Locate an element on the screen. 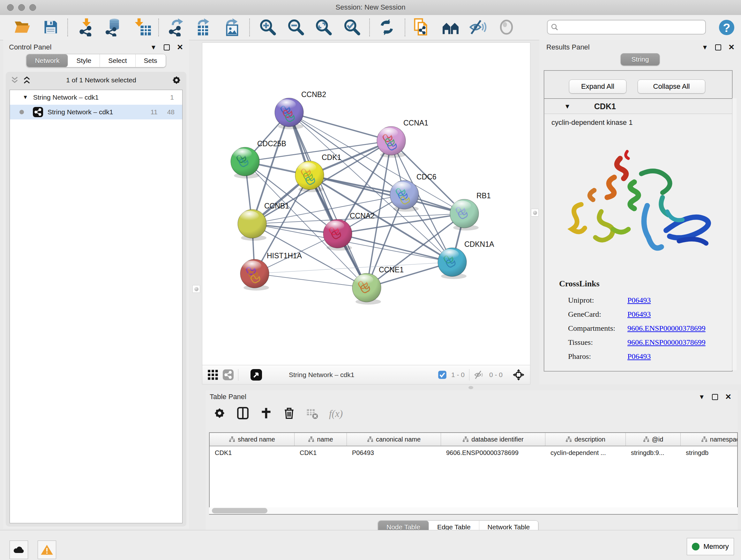 The height and width of the screenshot is (560, 741). network-node: HIST1H1A is located at coordinates (271, 271).